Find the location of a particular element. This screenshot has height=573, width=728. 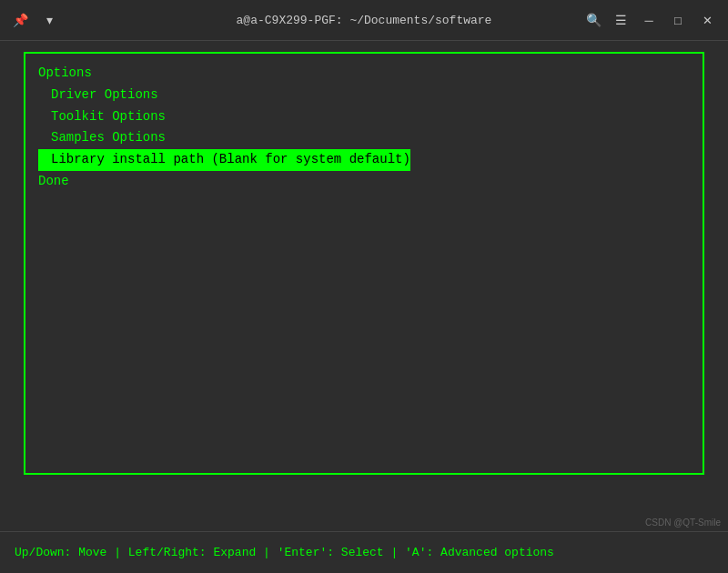

title-bar-right: 🔍 ☰ ─ □ ✕ is located at coordinates (651, 20).